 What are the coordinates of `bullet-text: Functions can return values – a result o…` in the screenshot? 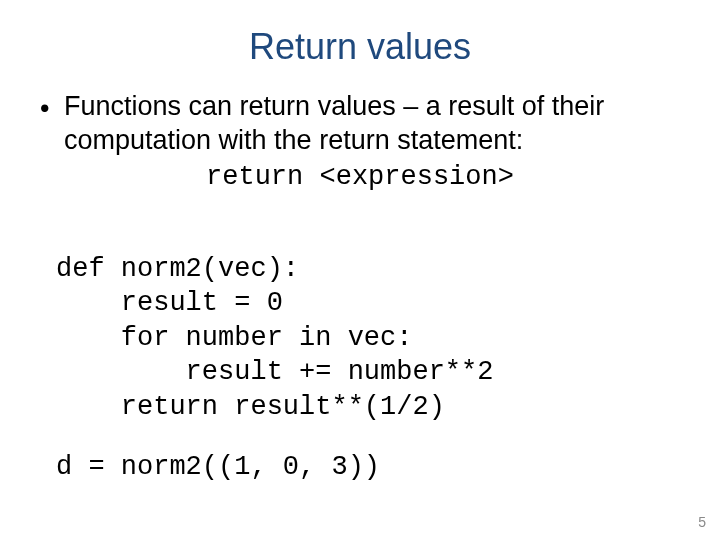 It's located at (372, 124).